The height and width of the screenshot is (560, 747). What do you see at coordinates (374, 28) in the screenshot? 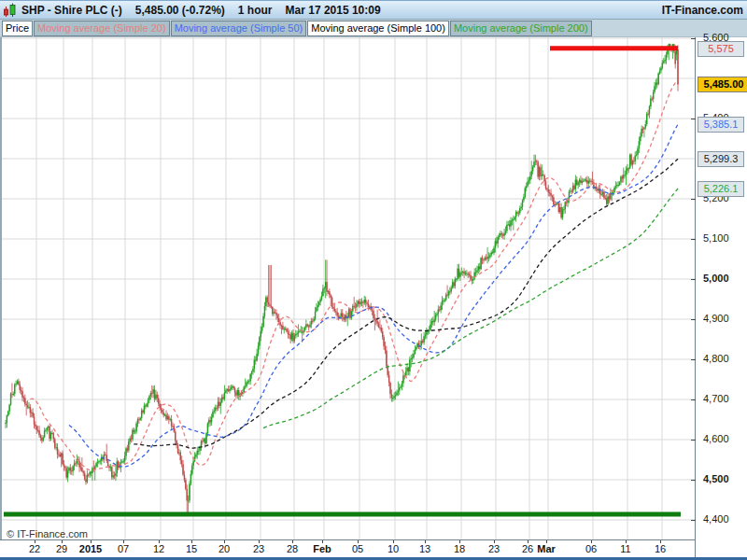
I see `legend-tab-bar: PriceMoving average (Simple 20)Moving av…` at bounding box center [374, 28].